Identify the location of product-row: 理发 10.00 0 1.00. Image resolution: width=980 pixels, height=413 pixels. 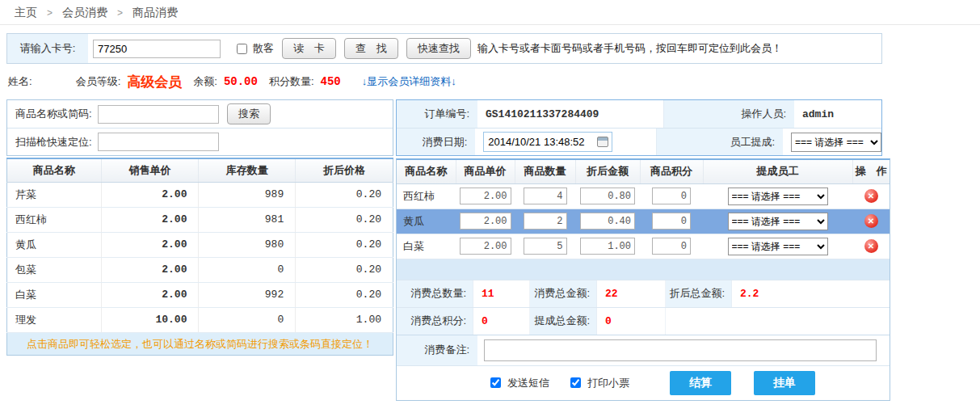
(200, 320).